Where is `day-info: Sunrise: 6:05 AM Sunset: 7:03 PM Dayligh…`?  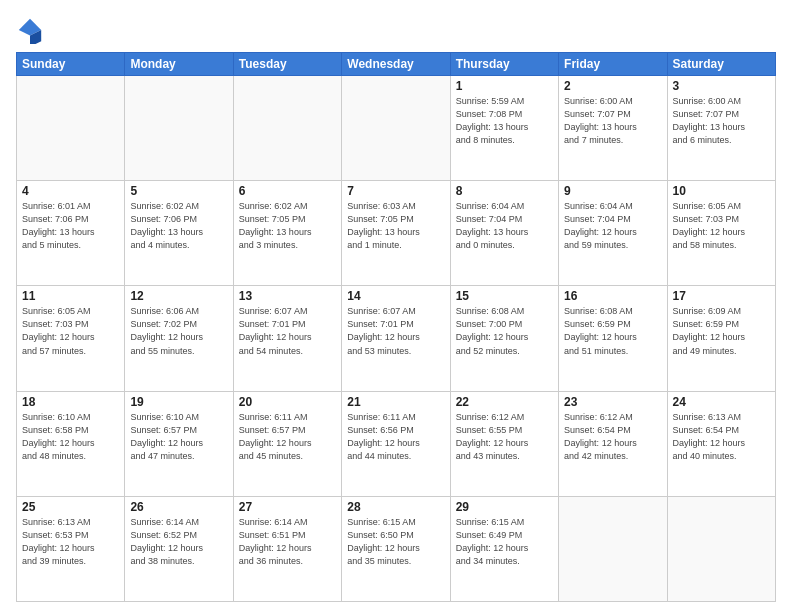
day-info: Sunrise: 6:05 AM Sunset: 7:03 PM Dayligh… is located at coordinates (70, 331).